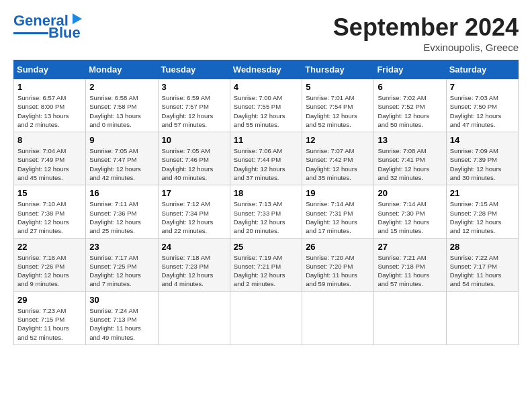  Describe the element at coordinates (339, 70) in the screenshot. I see `weekday-header: Thursday` at that location.